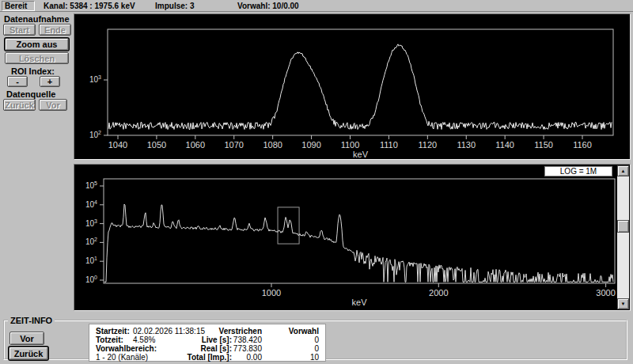 The width and height of the screenshot is (633, 364). What do you see at coordinates (271, 293) in the screenshot?
I see `svg-text: 1000` at bounding box center [271, 293].